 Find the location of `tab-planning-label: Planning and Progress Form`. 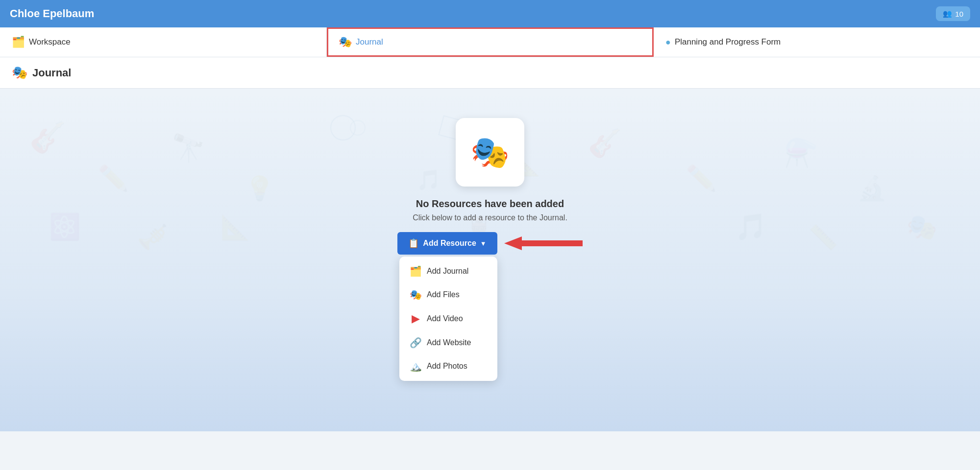

tab-planning-label: Planning and Progress Form is located at coordinates (728, 42).